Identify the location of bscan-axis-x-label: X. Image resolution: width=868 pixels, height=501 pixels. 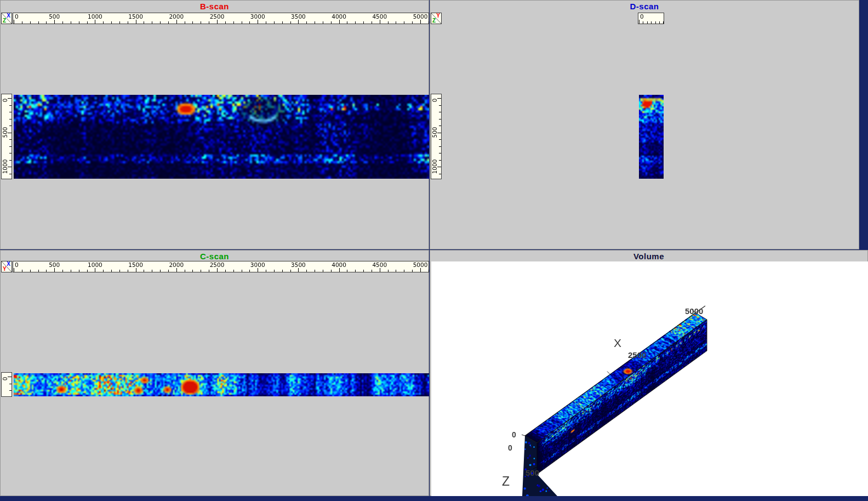
(9, 16).